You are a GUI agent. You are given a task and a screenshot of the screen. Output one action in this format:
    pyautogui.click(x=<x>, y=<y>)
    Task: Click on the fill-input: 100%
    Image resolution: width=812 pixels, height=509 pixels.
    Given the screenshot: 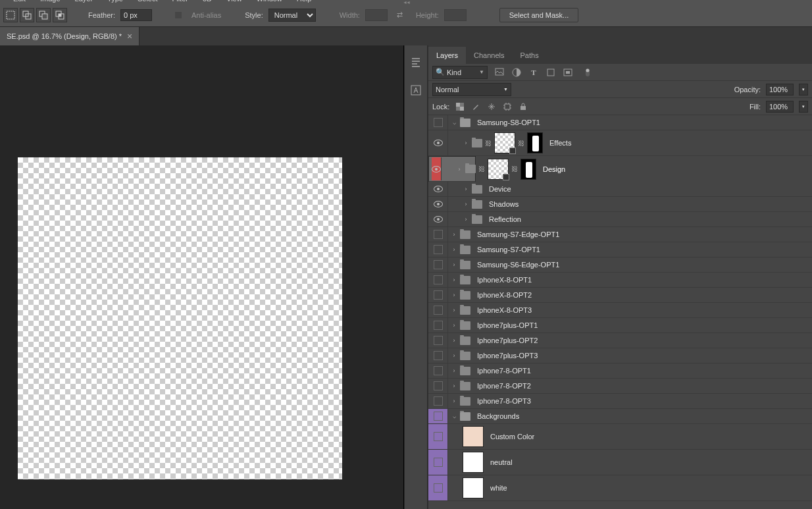 What is the action you would take?
    pyautogui.click(x=780, y=107)
    